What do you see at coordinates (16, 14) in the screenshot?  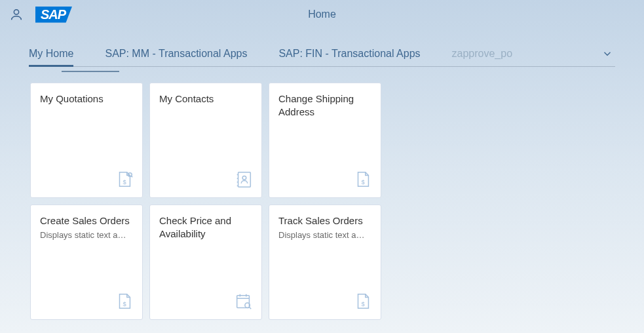 I see `user-icon` at bounding box center [16, 14].